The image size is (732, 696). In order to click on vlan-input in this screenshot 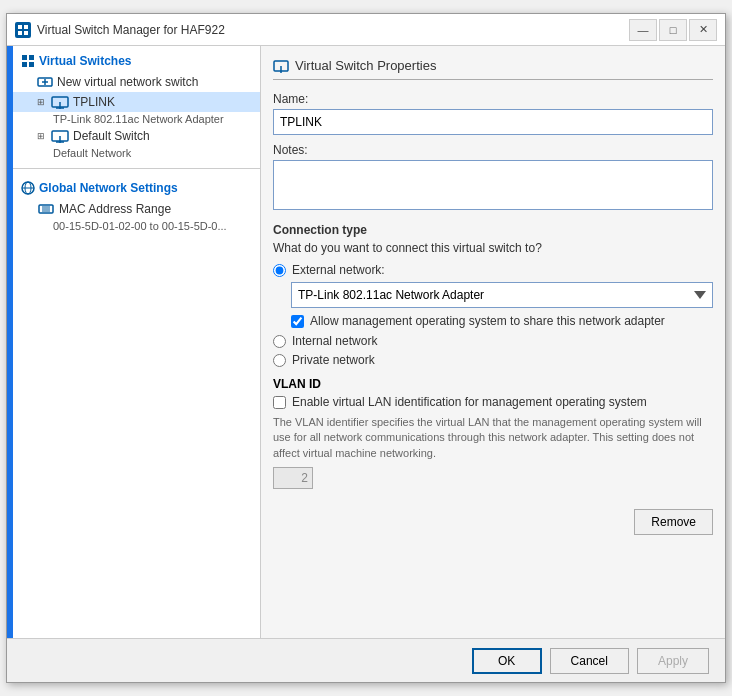, I will do `click(293, 478)`.